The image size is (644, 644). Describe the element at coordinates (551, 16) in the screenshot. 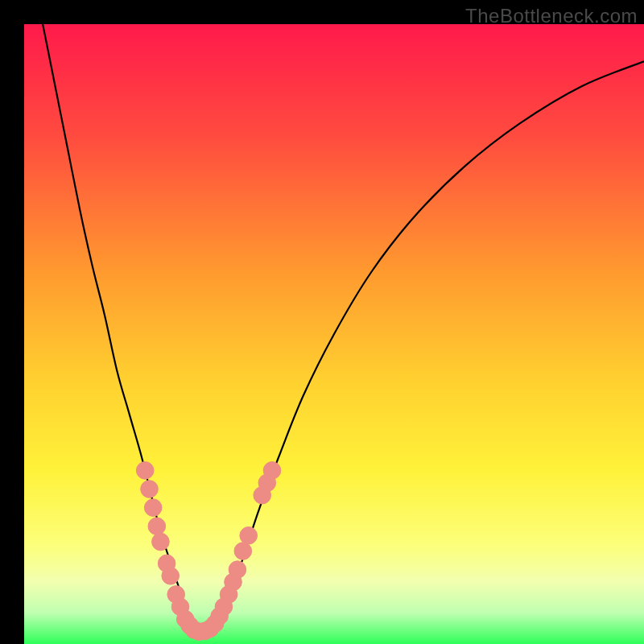

I see `watermark-text: TheBottleneck.com` at that location.